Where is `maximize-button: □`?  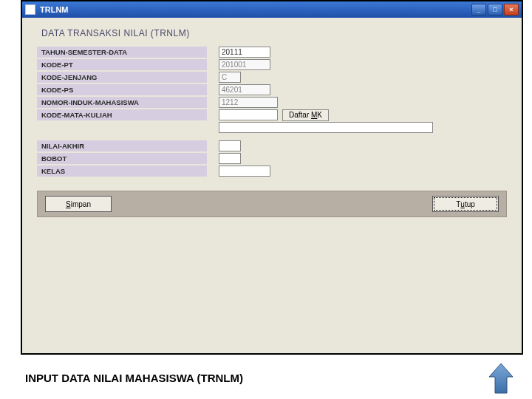 maximize-button: □ is located at coordinates (495, 10).